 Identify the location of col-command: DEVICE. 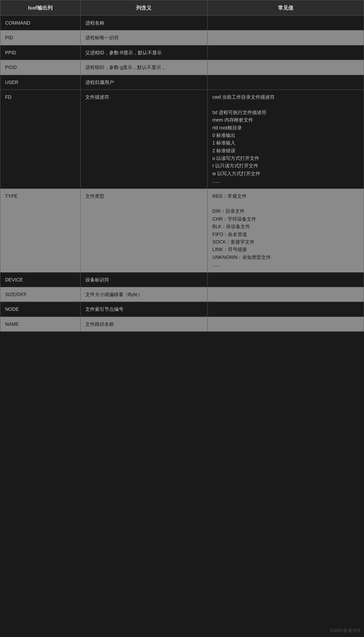
(40, 279).